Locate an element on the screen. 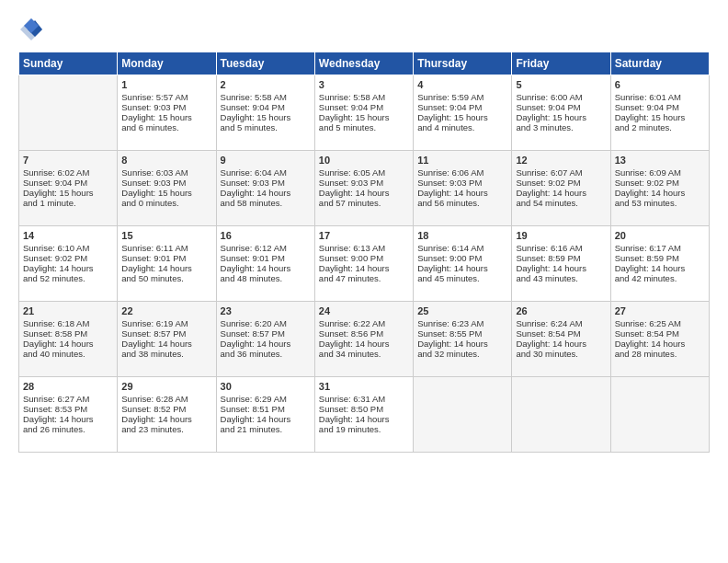  day-info: Sunrise: 6:13 AM is located at coordinates (364, 248).